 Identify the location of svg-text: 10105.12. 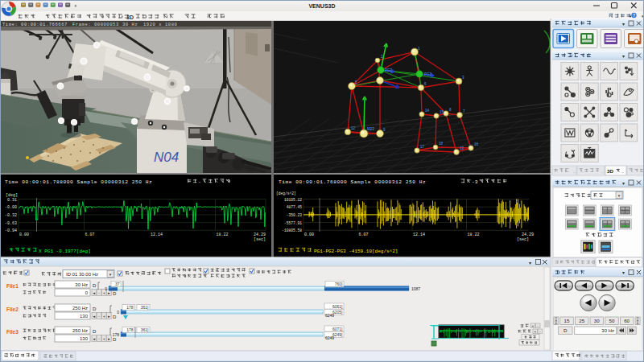
(293, 200).